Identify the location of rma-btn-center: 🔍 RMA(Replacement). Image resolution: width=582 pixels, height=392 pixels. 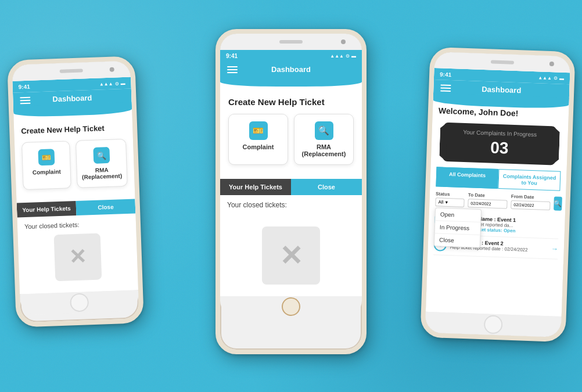
(324, 139).